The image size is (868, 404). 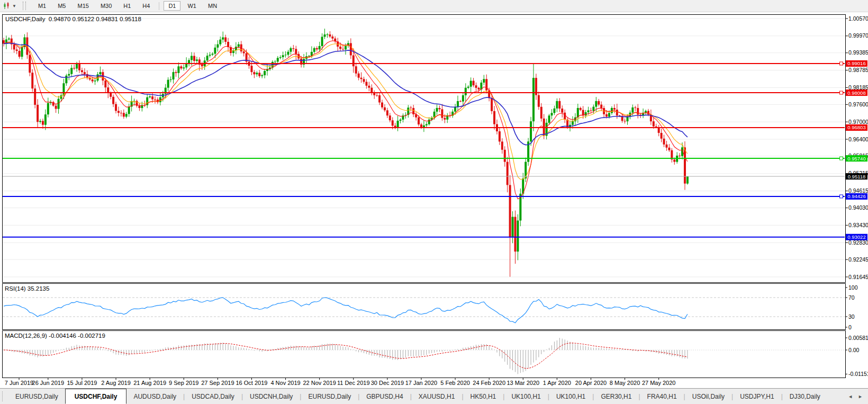 What do you see at coordinates (271, 396) in the screenshot?
I see `tab-usdcnh-daily: USDCNH,Daily` at bounding box center [271, 396].